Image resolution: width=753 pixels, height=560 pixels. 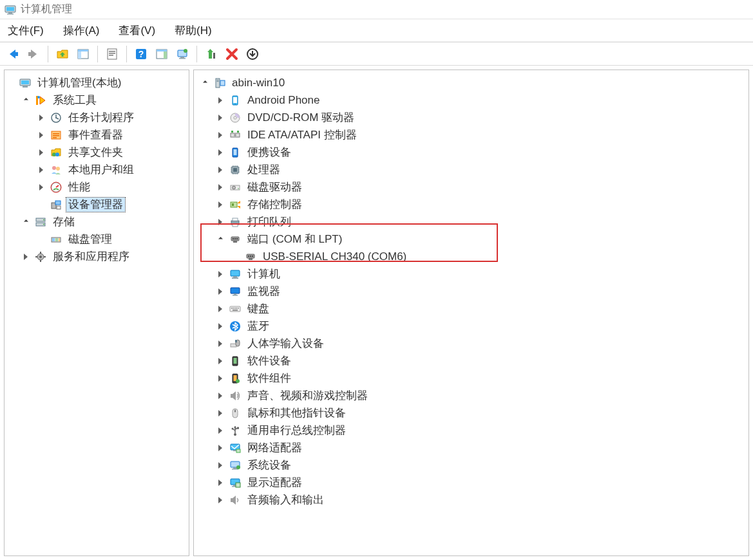 I want to click on device-android-phone: Android Phone, so click(x=482, y=100).